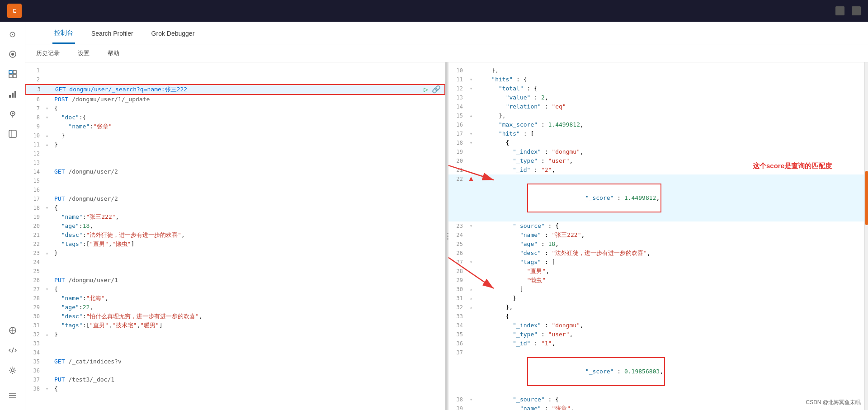 The image size is (868, 410). I want to click on subtoolbar-settings: 设置, so click(84, 53).